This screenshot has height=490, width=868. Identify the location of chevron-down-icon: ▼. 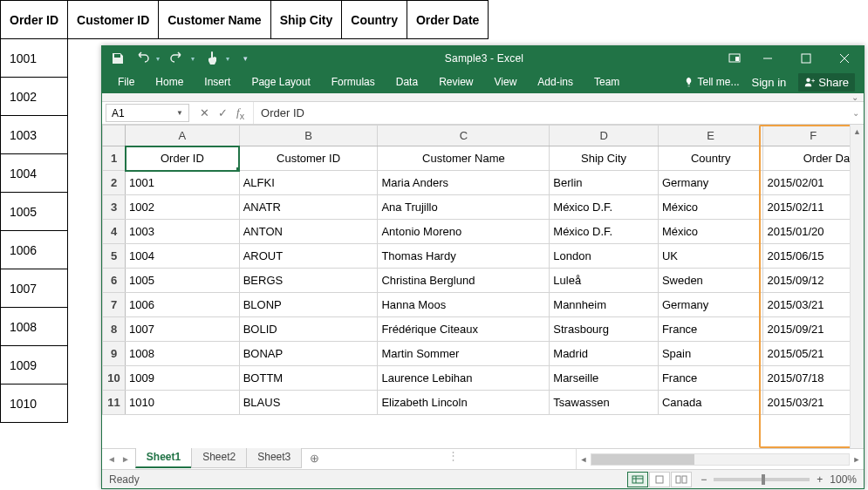
(180, 113).